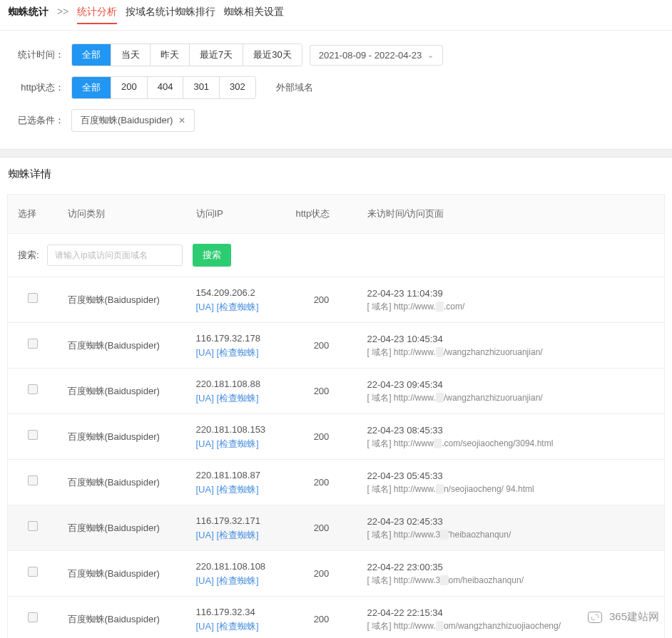  What do you see at coordinates (595, 617) in the screenshot?
I see `wechat-icon` at bounding box center [595, 617].